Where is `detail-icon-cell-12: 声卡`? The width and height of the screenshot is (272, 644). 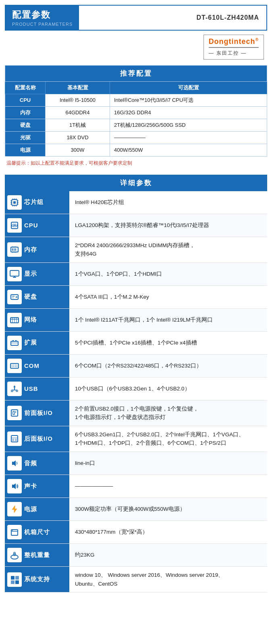 detail-icon-cell-12: 声卡 is located at coordinates (37, 486).